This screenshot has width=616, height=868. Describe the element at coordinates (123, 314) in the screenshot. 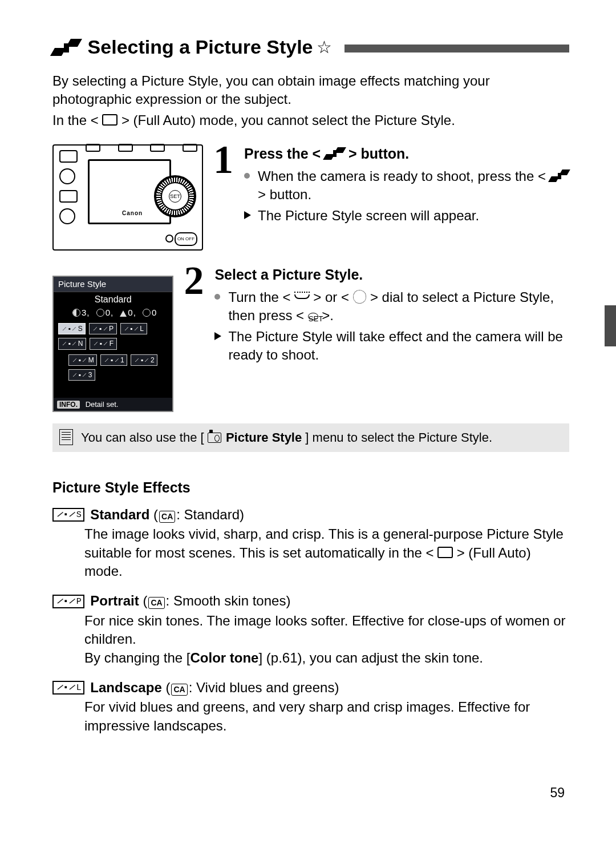

I see `saturation-icon` at that location.